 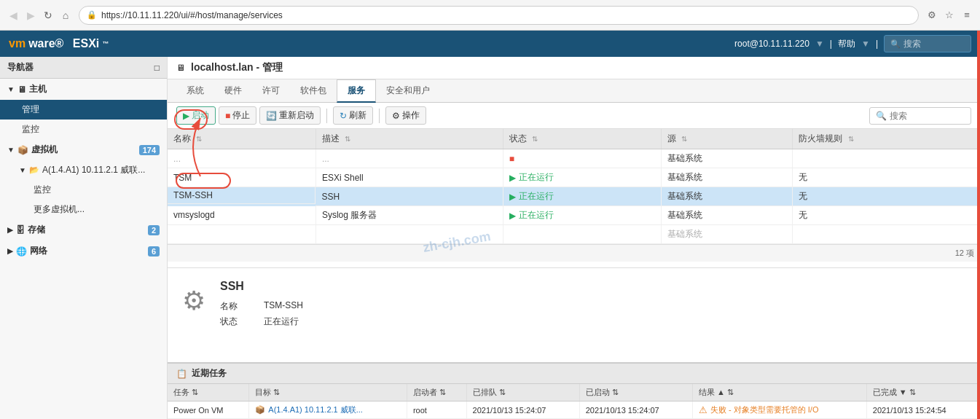 What do you see at coordinates (574, 197) in the screenshot?
I see `table-row-selected: TSM-SSH SSH ▶ 正在运行 基础系统 无` at bounding box center [574, 197].